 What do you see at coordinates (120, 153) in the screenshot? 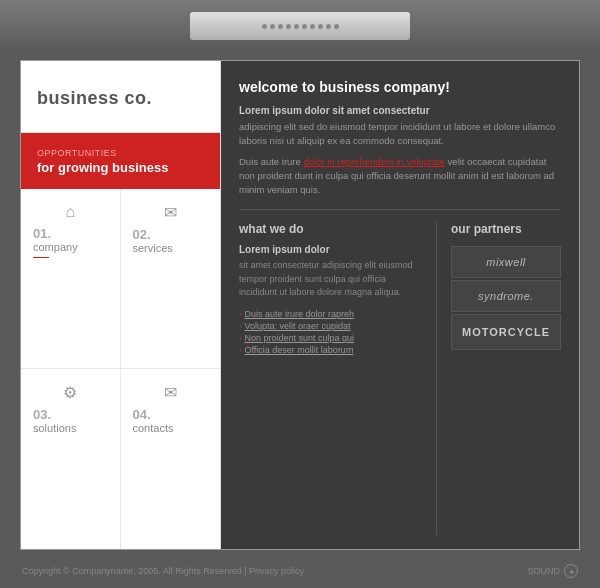
I see `cta-small-label: opportunities` at bounding box center [120, 153].